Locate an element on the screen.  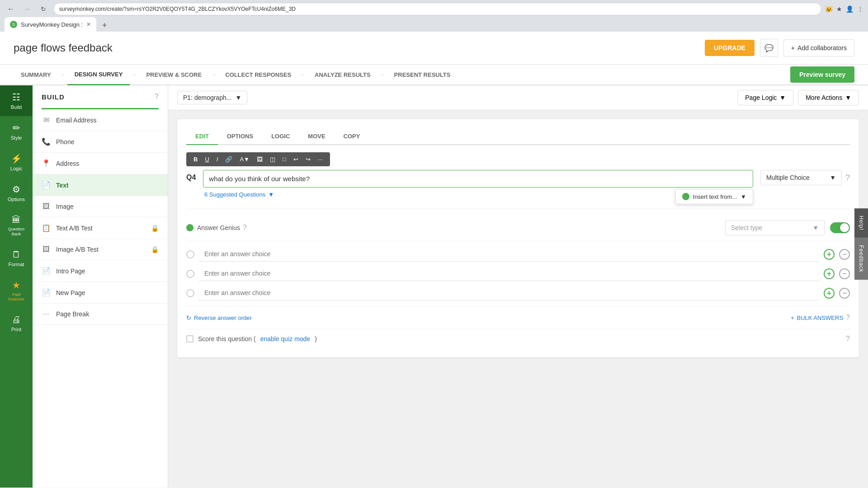
build-item-email: ✉ Email Address is located at coordinates (100, 120).